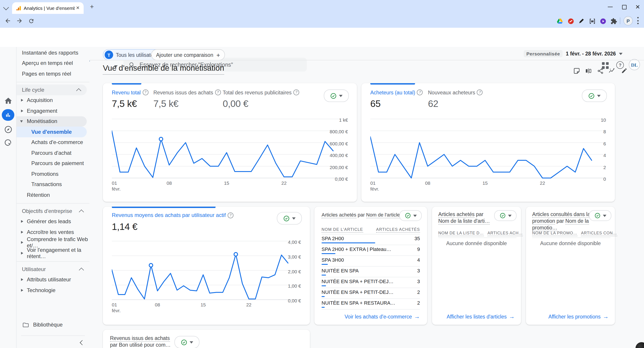 This screenshot has height=348, width=644. Describe the element at coordinates (638, 20) in the screenshot. I see `browser-menu-kebab-icon` at that location.